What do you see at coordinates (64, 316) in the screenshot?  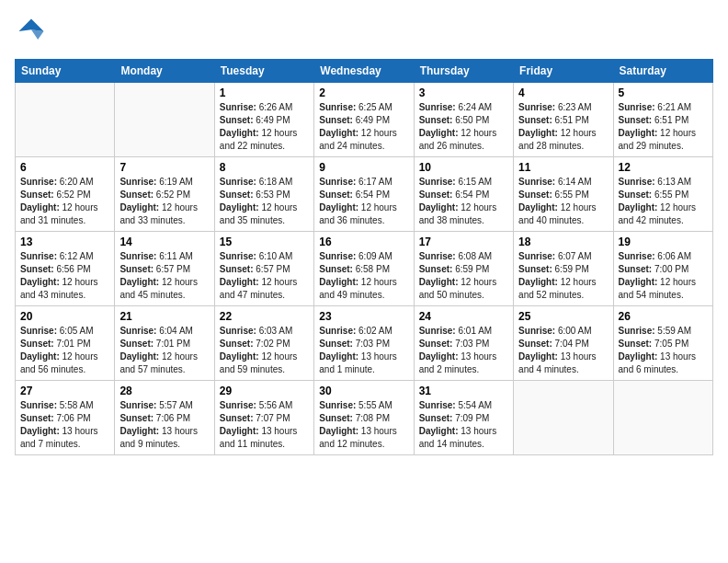 I see `day-number: 20` at bounding box center [64, 316].